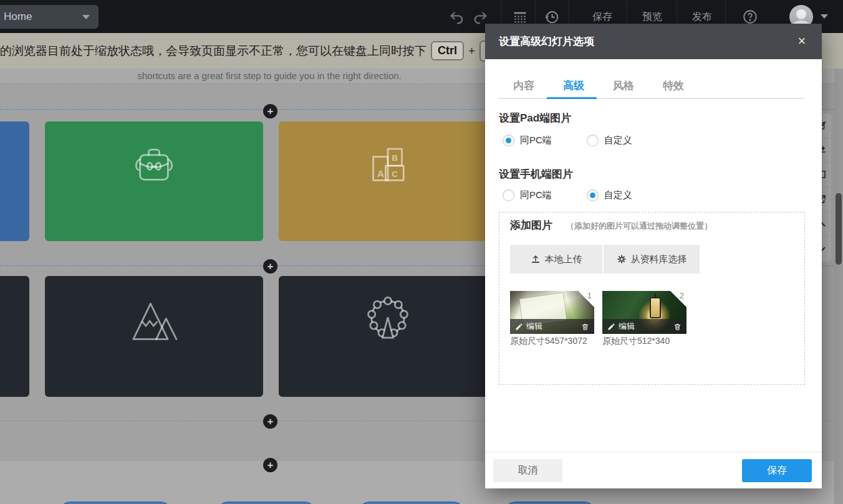 The height and width of the screenshot is (504, 843). What do you see at coordinates (531, 226) in the screenshot?
I see `add-images-title: 添加图片` at bounding box center [531, 226].